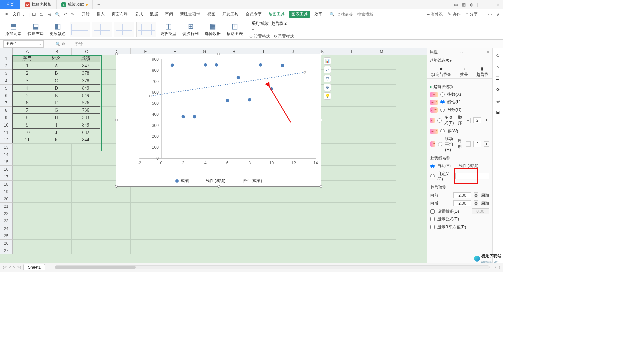 This screenshot has height=349, width=644. Describe the element at coordinates (86, 58) in the screenshot. I see `table-header-cell: 成绩` at that location.